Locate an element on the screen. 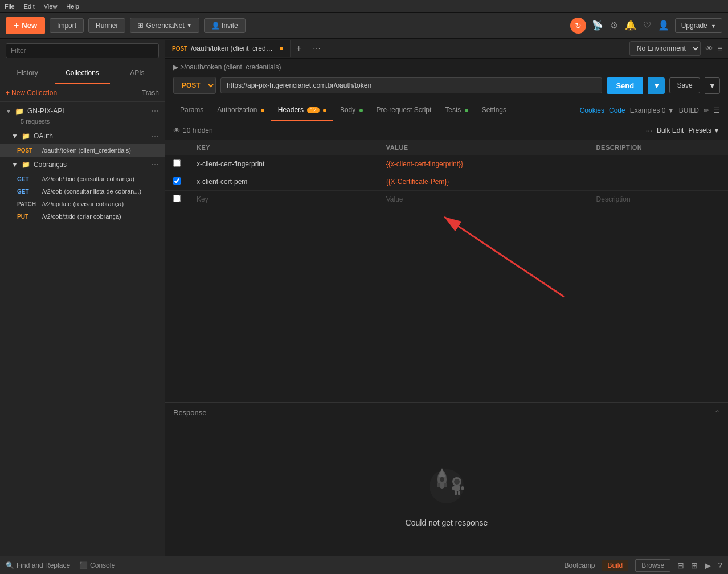 This screenshot has height=574, width=728. find-replace-button: 🔍 Find and Replace is located at coordinates (38, 565).